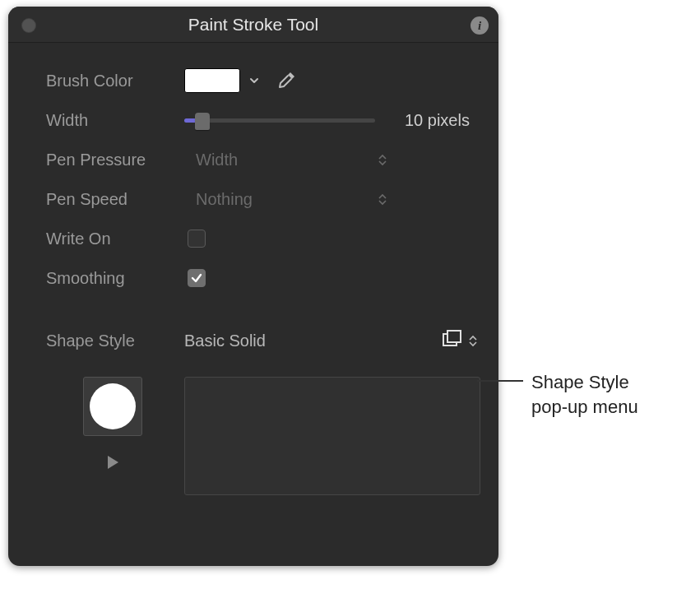 This screenshot has width=700, height=589. I want to click on row-brush-color: Brush Color, so click(265, 81).